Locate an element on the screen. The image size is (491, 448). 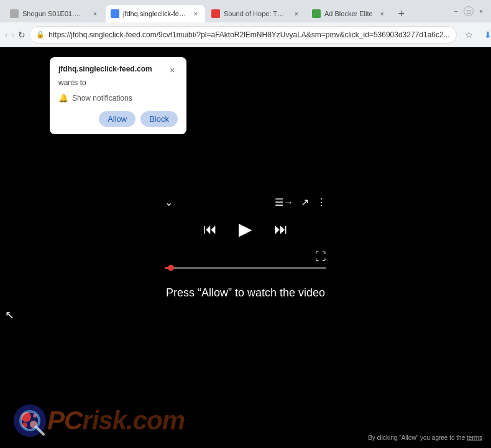
tab-label-shogun: Shogun S01E01.mp4 is located at coordinates (54, 14).